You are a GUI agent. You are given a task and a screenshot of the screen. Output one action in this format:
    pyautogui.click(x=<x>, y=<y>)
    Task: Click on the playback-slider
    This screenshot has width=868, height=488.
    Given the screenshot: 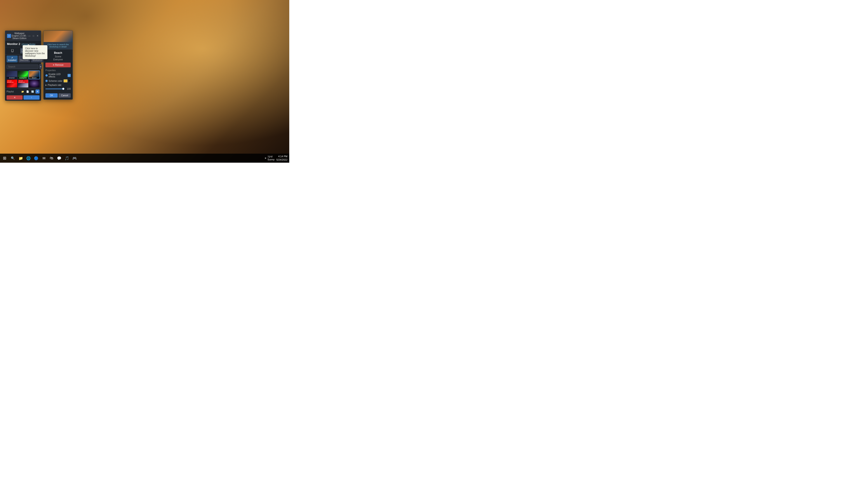 What is the action you would take?
    pyautogui.click(x=55, y=89)
    